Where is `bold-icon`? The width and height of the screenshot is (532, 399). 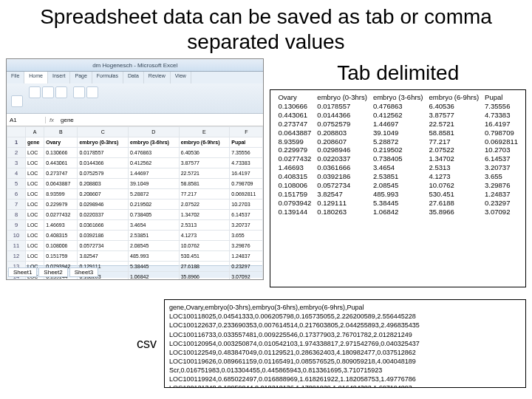
bold-icon is located at coordinates (35, 92).